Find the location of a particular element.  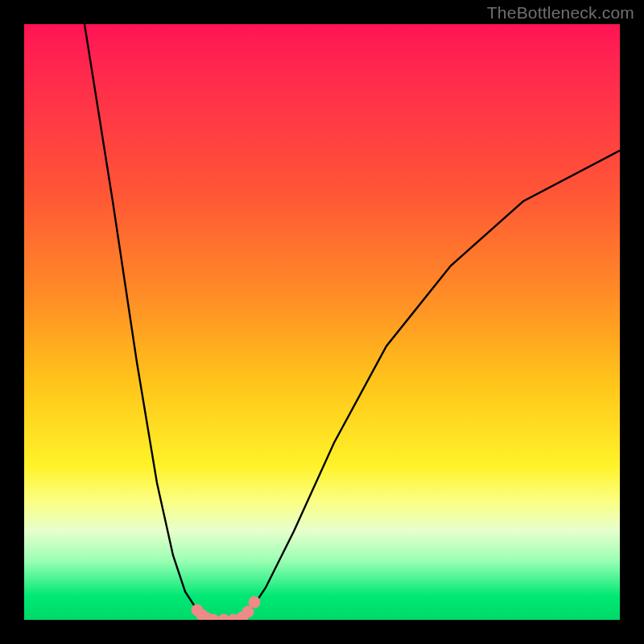

highlight-dots-group is located at coordinates (226, 609).